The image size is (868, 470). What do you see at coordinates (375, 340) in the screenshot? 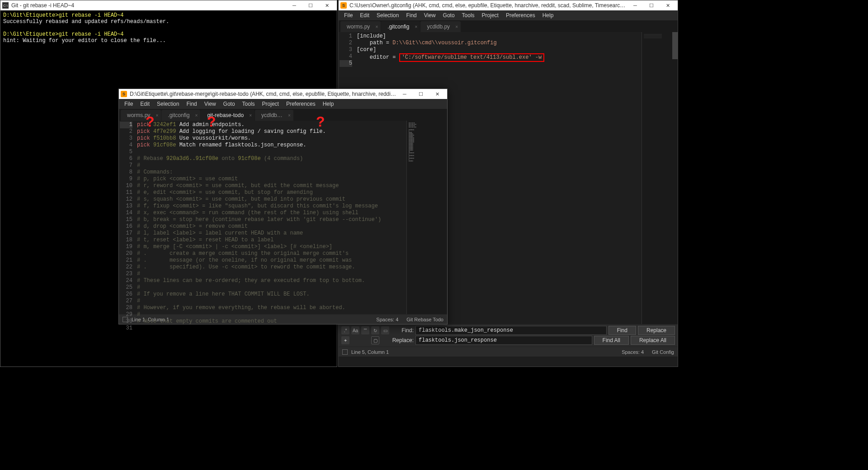
I see `preserve-case-toggle: ▢` at bounding box center [375, 340].